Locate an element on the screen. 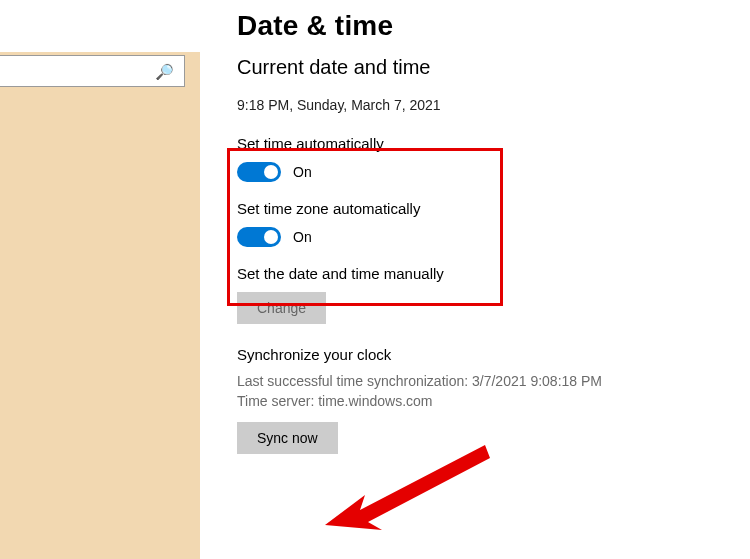 This screenshot has height=559, width=750. set-time-auto-state: On is located at coordinates (302, 172).